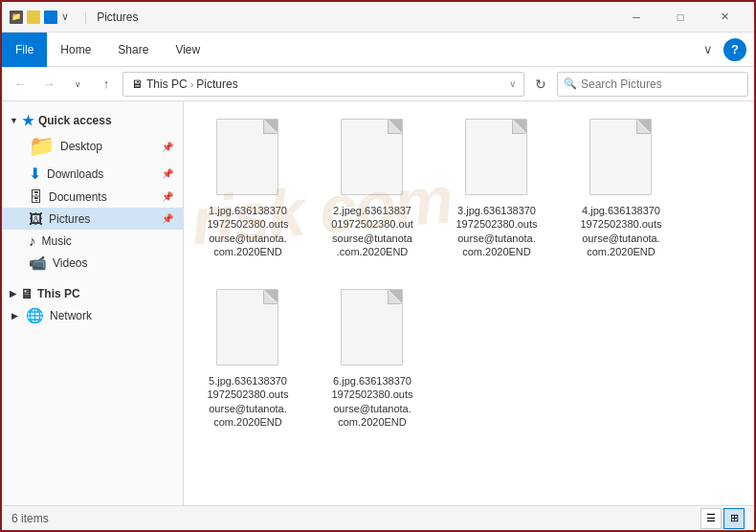  I want to click on sidebar-item-videos: 📹 Videos, so click(92, 263).